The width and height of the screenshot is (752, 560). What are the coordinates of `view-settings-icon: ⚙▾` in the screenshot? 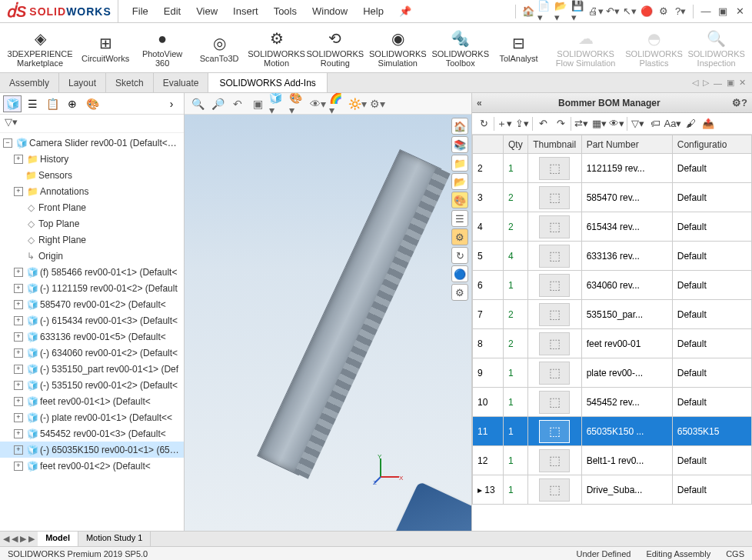 It's located at (378, 104).